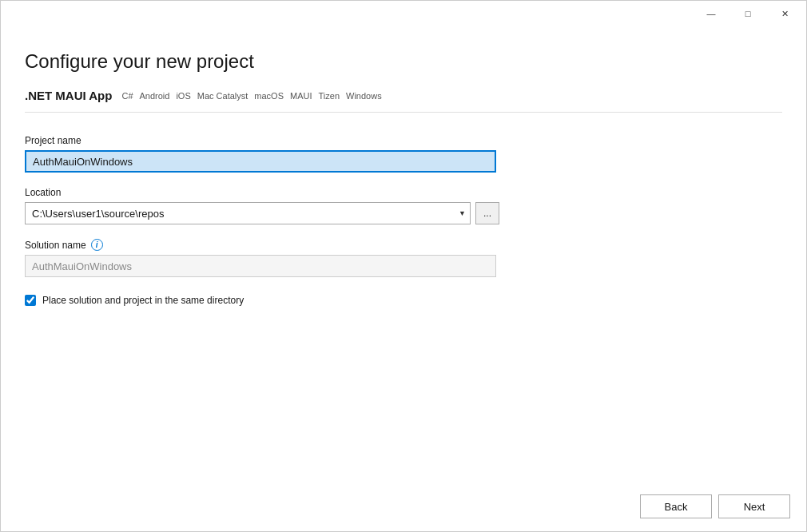 The height and width of the screenshot is (532, 807). Describe the element at coordinates (30, 300) in the screenshot. I see `same-directory-checkbox` at that location.